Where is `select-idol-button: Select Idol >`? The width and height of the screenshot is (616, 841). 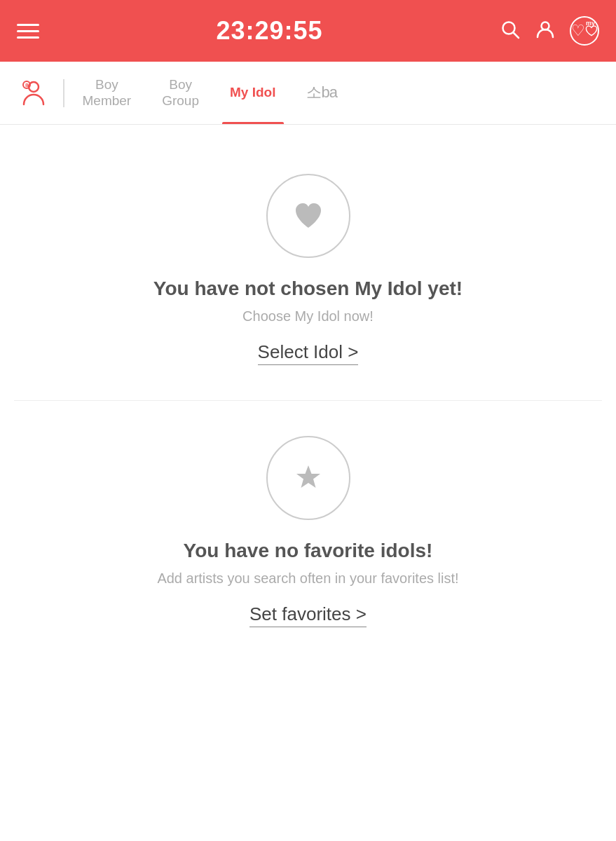 select-idol-button: Select Idol > is located at coordinates (308, 353).